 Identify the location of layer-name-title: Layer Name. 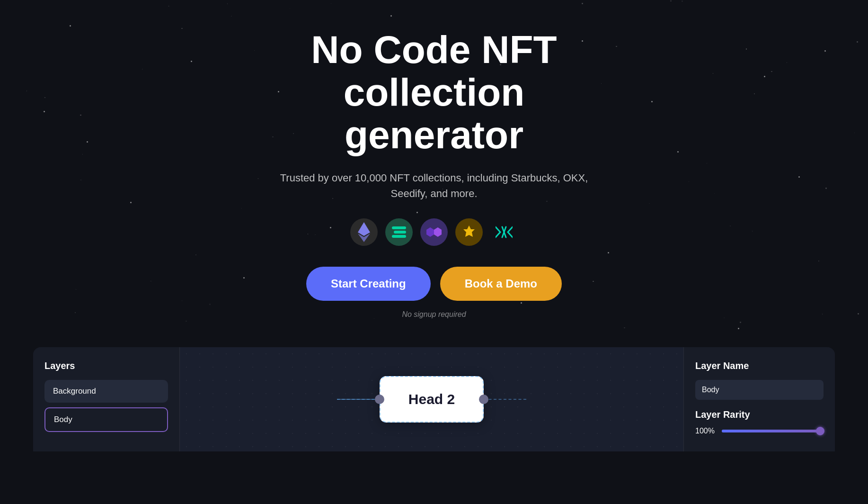
(759, 366).